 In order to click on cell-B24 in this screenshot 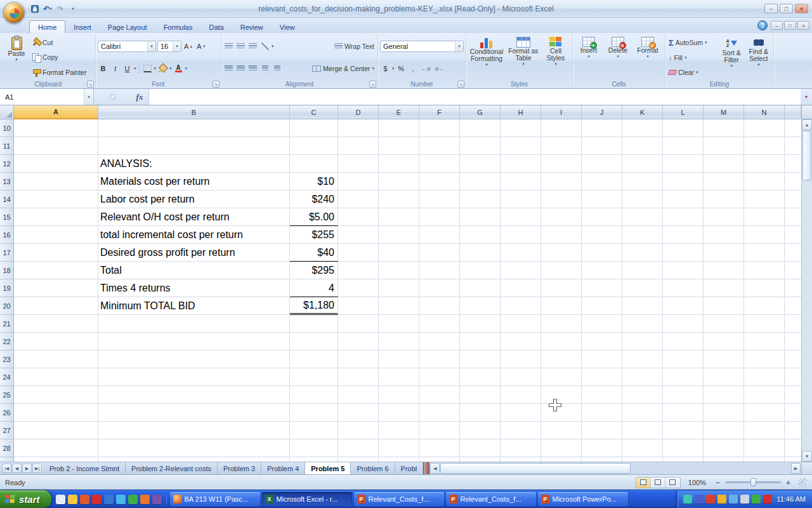, I will do `click(194, 377)`.